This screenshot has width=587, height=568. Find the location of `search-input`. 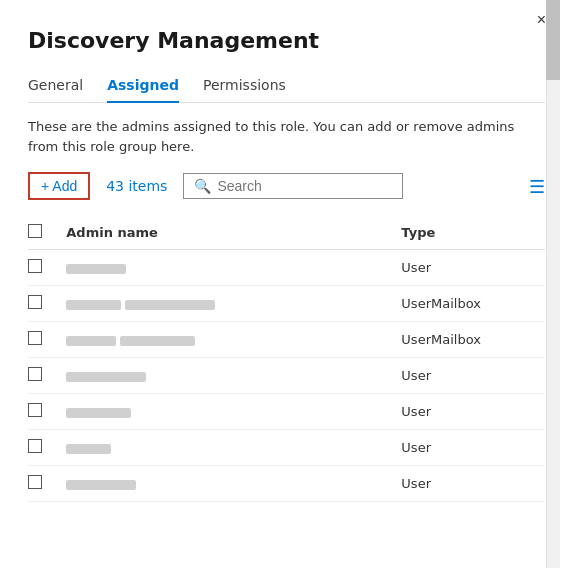

search-input is located at coordinates (304, 186).